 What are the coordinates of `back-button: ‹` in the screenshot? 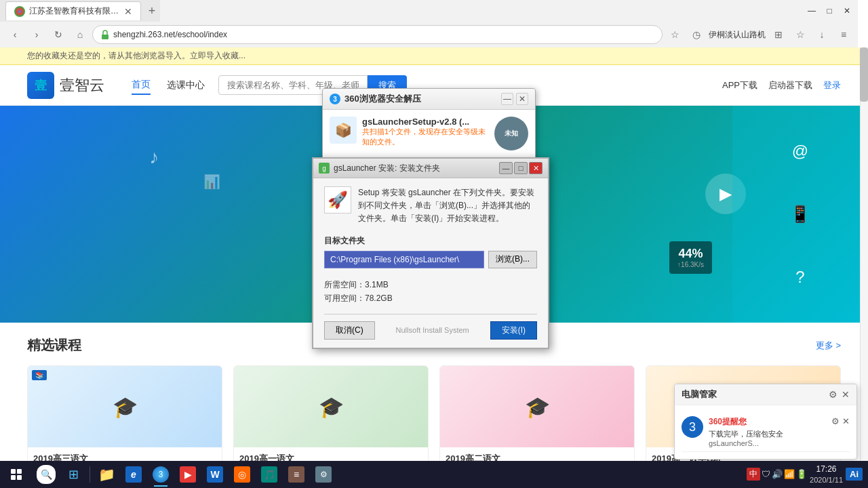 It's located at (15, 35).